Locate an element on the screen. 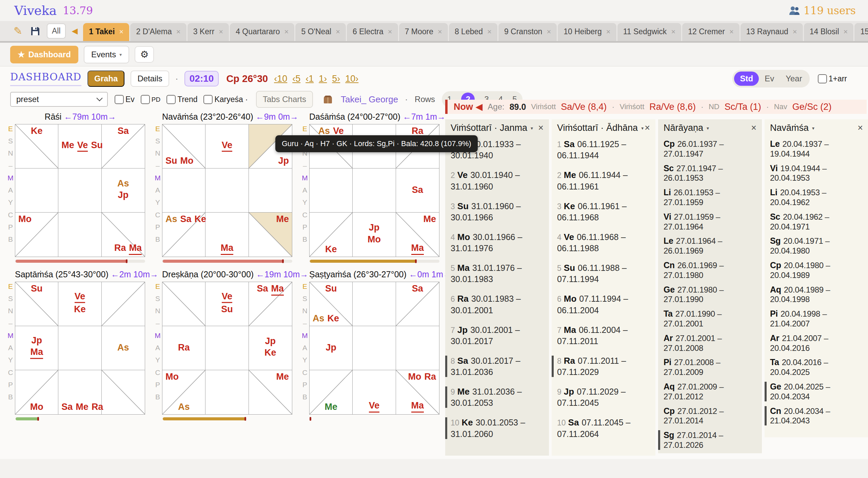 Image resolution: width=868 pixels, height=478 pixels. dasha-period: 2Ve30.01.1940 – 31.01.1960 is located at coordinates (497, 180).